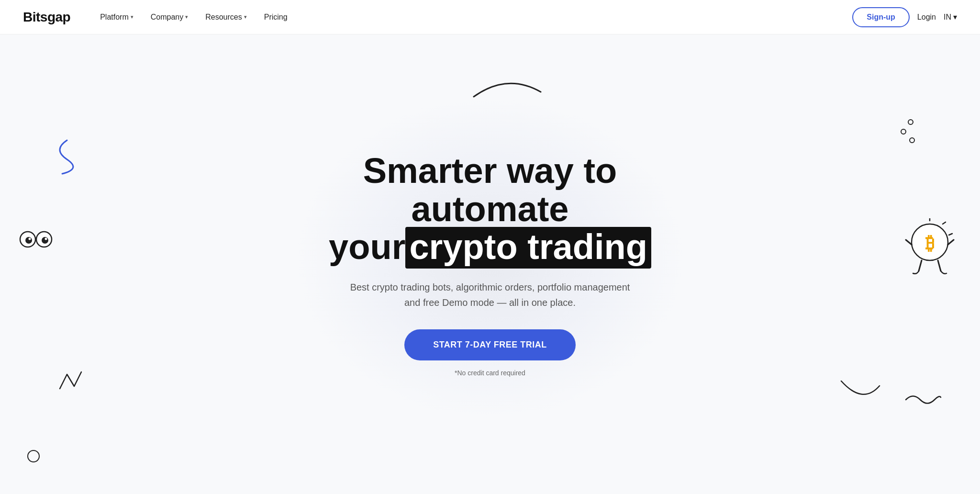 The height and width of the screenshot is (494, 980). Describe the element at coordinates (36, 240) in the screenshot. I see `eyes-decoration` at that location.